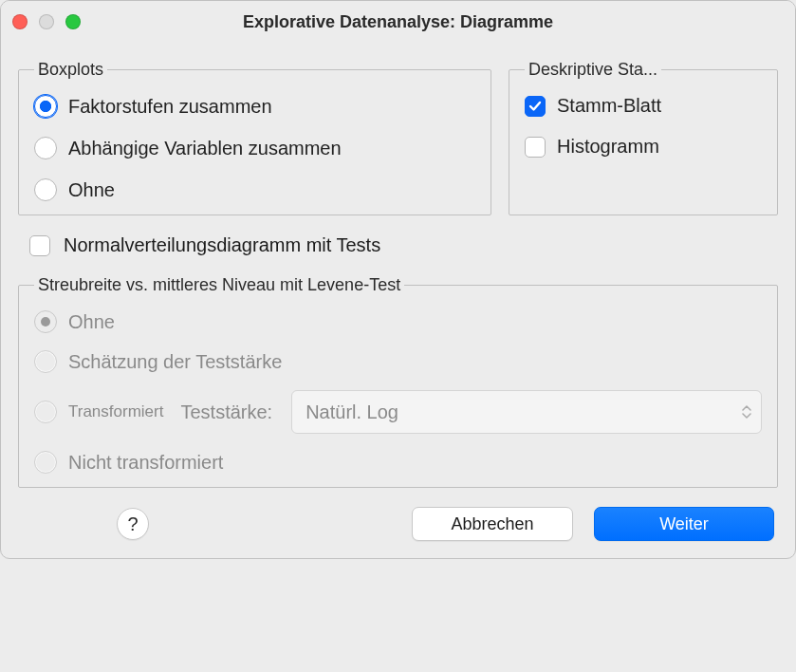  What do you see at coordinates (398, 322) in the screenshot?
I see `radio-levene-none: Ohne` at bounding box center [398, 322].